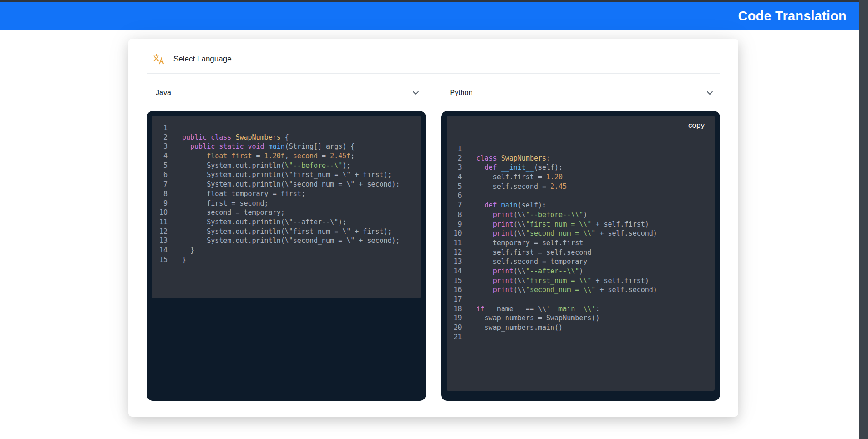 The width and height of the screenshot is (868, 439). What do you see at coordinates (244, 194) in the screenshot?
I see `code-token: float temporary = first;` at bounding box center [244, 194].